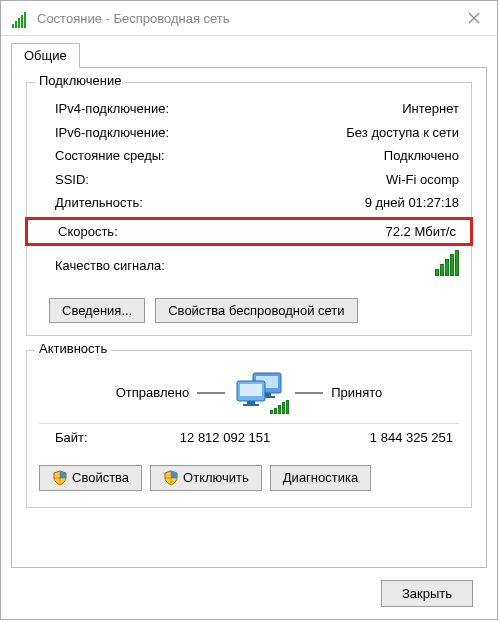  Describe the element at coordinates (474, 18) in the screenshot. I see `window-close-button` at that location.